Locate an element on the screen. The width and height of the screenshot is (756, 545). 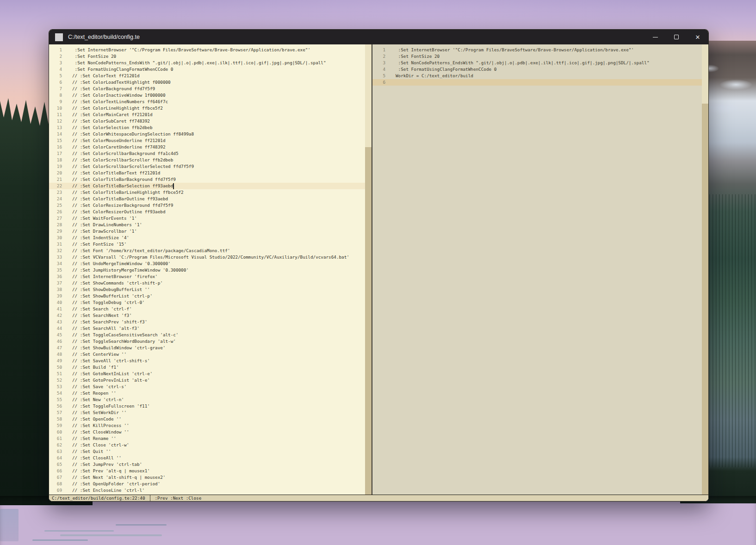
code-line: 51// :Set GotoNextInList 'ctrl-e' is located at coordinates (207, 374).